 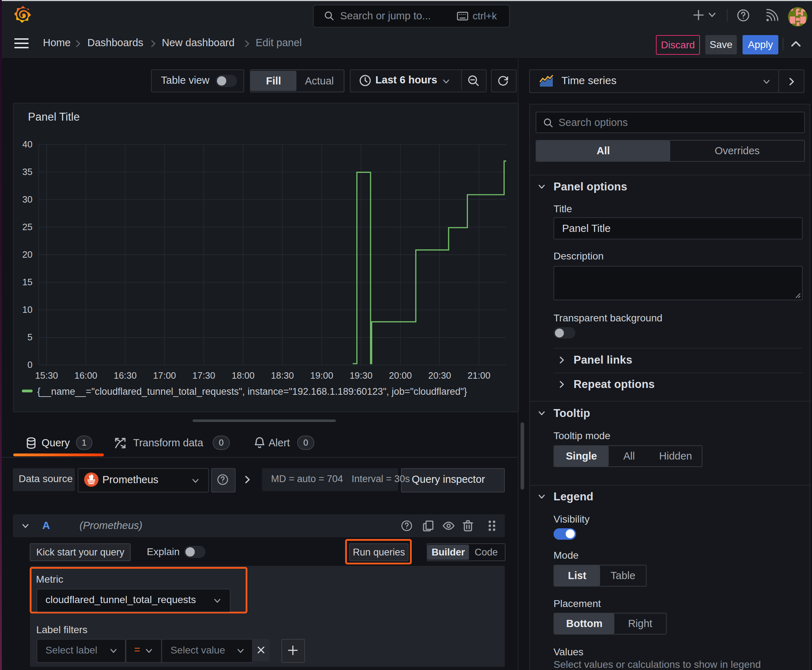 I want to click on svg-text: 20:30, so click(x=439, y=376).